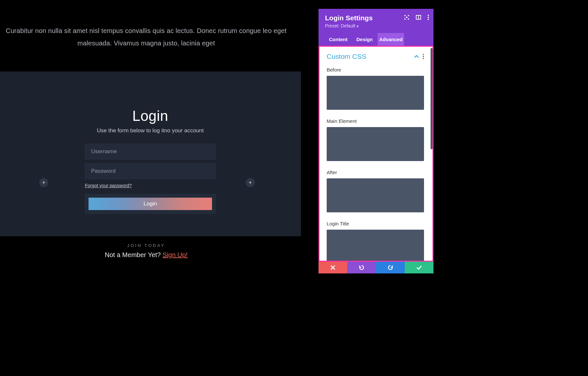 The image size is (588, 376). Describe the element at coordinates (391, 39) in the screenshot. I see `tab-advanced: Advanced` at that location.